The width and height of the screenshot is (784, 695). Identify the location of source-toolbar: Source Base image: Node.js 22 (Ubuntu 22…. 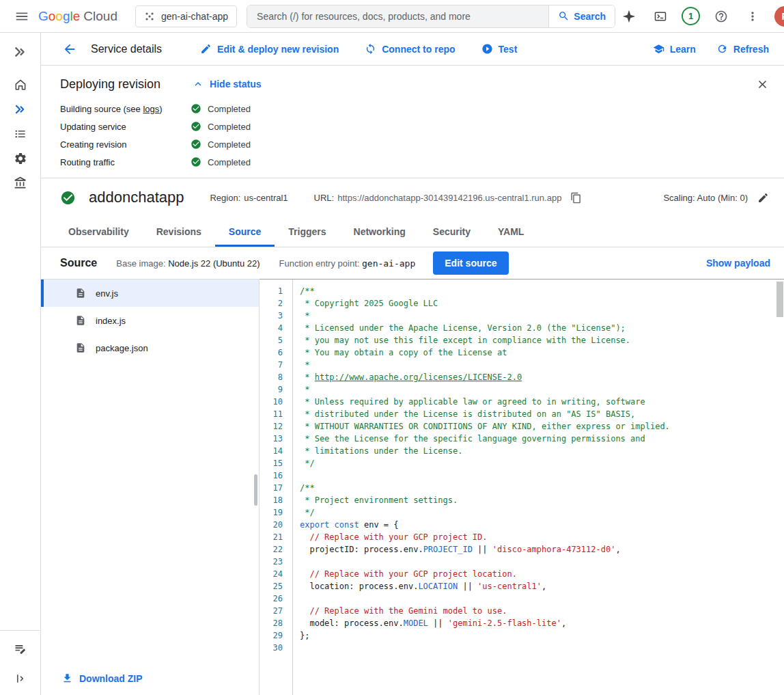
(412, 263).